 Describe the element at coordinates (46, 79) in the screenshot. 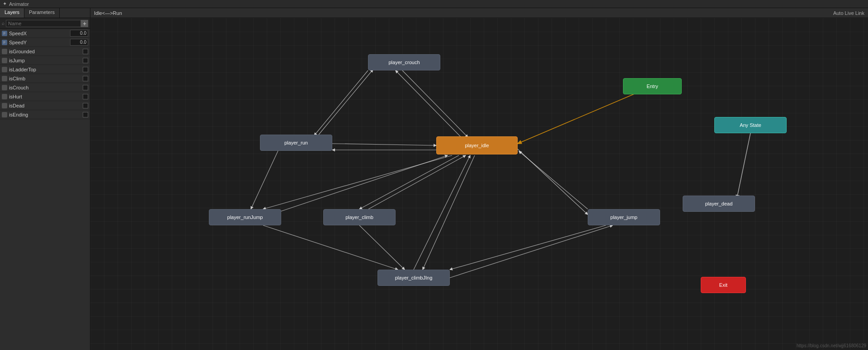

I see `param-name-label: isClimb` at that location.